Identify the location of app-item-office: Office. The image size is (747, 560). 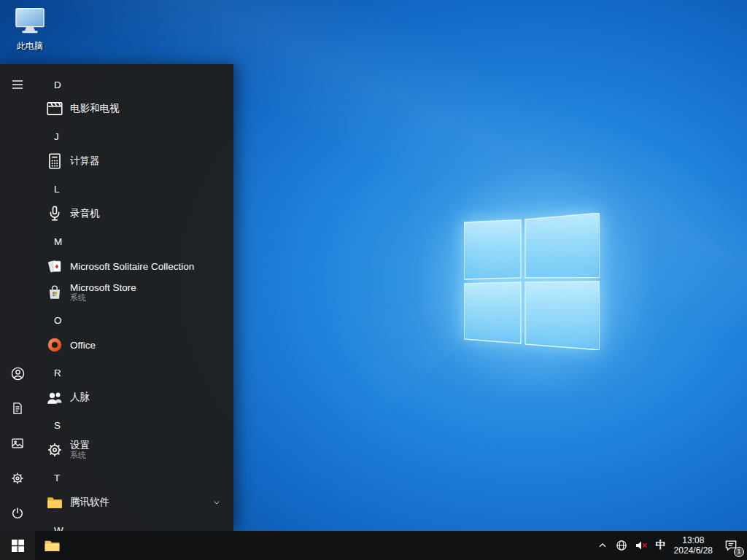
(134, 345).